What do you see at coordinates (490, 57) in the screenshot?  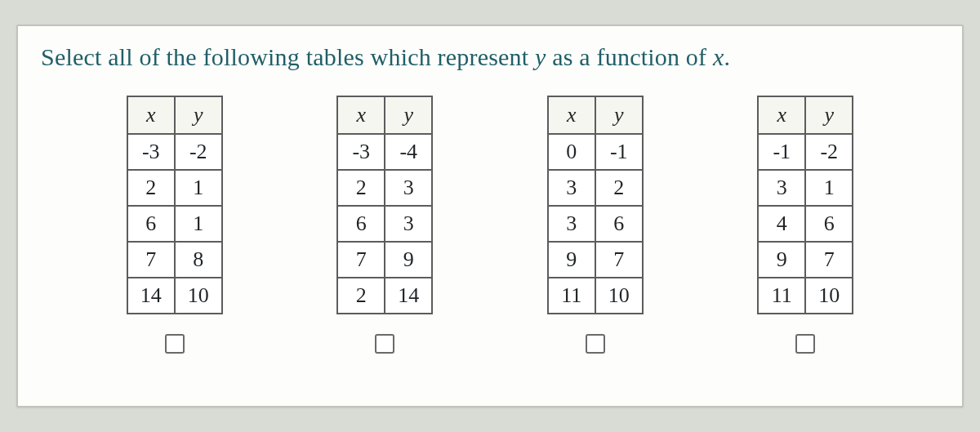 I see `question-prompt: Select all of the following tables which…` at bounding box center [490, 57].